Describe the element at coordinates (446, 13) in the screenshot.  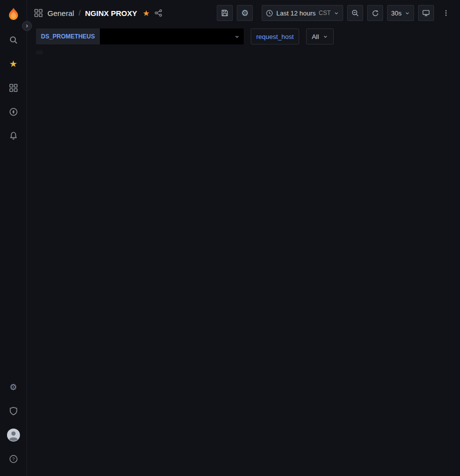
I see `more-options-button` at that location.